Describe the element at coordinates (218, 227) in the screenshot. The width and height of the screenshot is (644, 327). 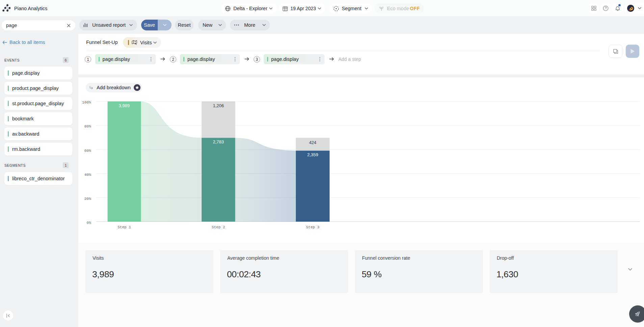
I see `svg-text: Step 2` at that location.